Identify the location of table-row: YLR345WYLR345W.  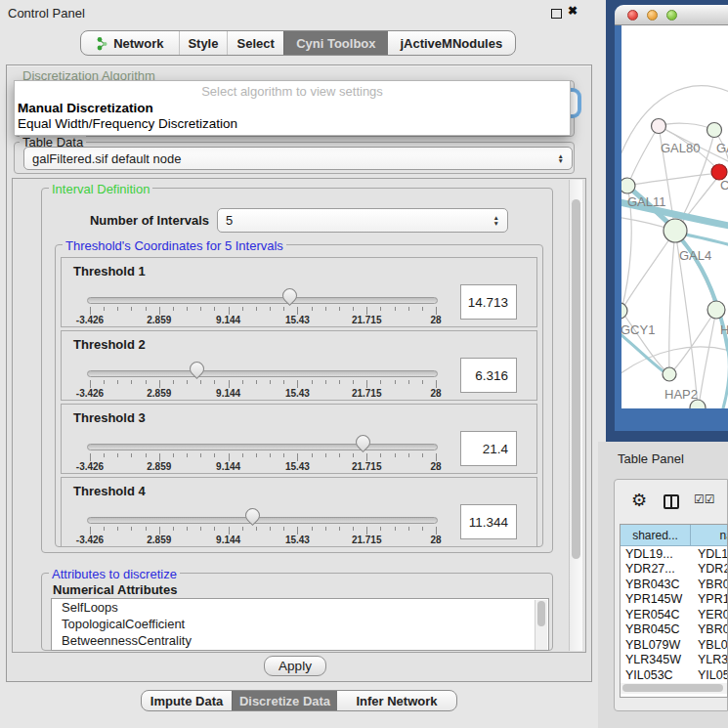
(674, 661).